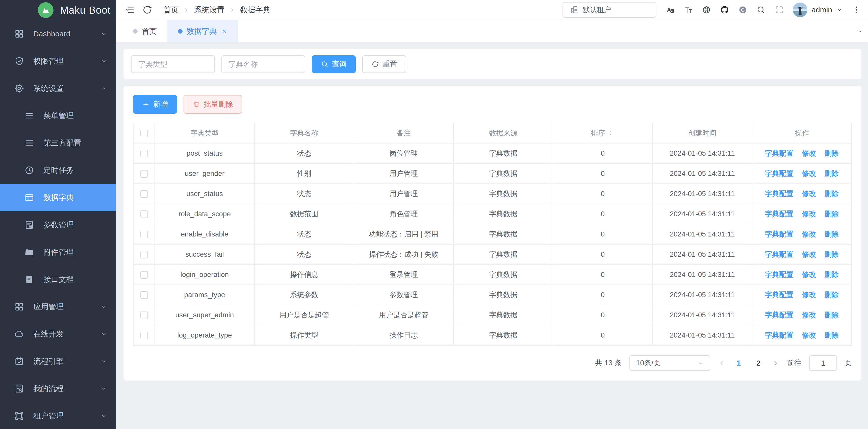 The image size is (868, 429). Describe the element at coordinates (58, 10) in the screenshot. I see `app-logo: Maku Boot` at that location.